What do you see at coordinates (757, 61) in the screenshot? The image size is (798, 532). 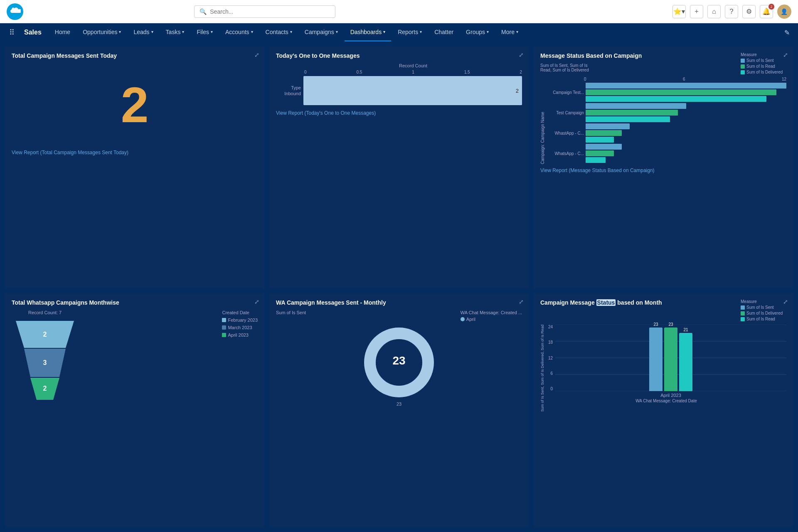 I see `card3-legend-sent: Sum of Is Sent` at bounding box center [757, 61].